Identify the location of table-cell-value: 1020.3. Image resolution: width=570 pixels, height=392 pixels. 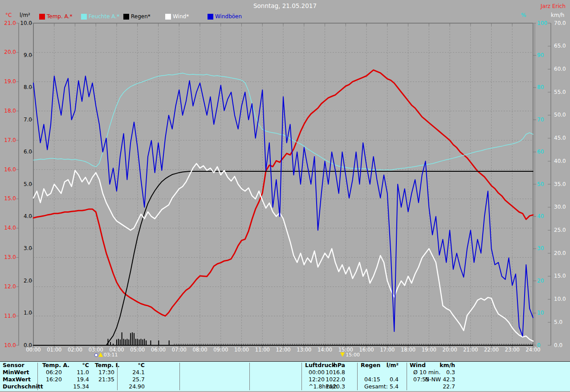
(316, 387).